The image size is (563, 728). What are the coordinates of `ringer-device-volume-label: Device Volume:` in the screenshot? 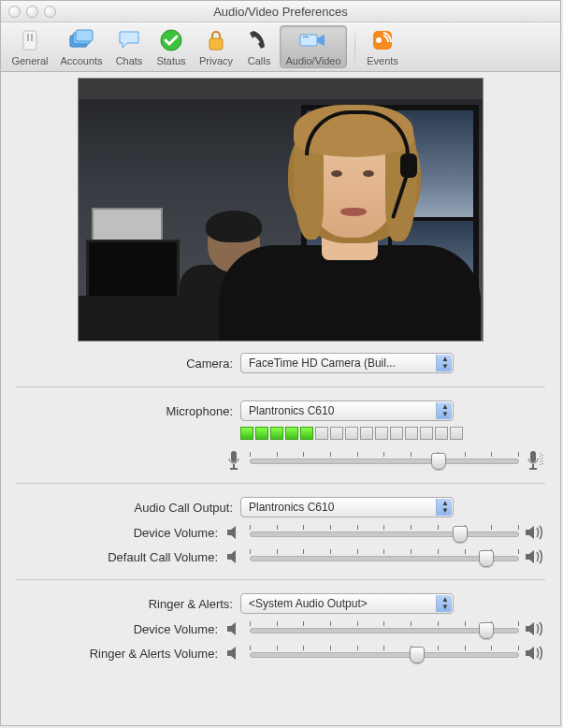 It's located at (120, 629).